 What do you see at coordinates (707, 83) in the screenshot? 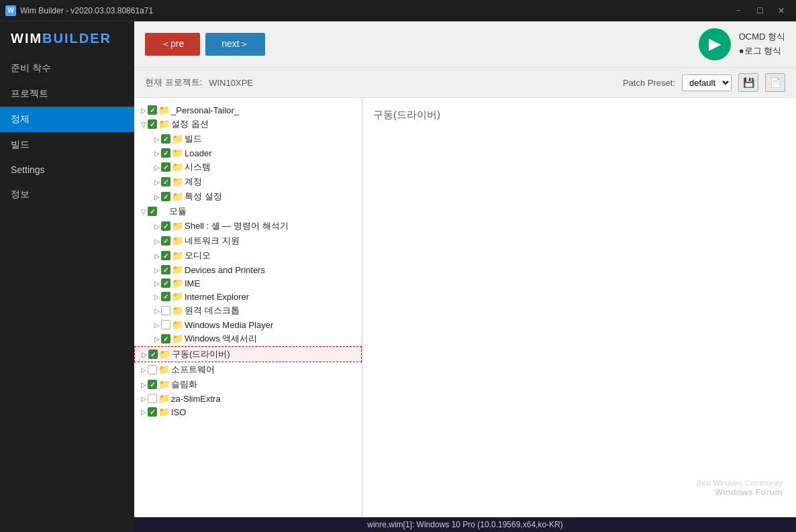
I see `patch-select: default` at bounding box center [707, 83].